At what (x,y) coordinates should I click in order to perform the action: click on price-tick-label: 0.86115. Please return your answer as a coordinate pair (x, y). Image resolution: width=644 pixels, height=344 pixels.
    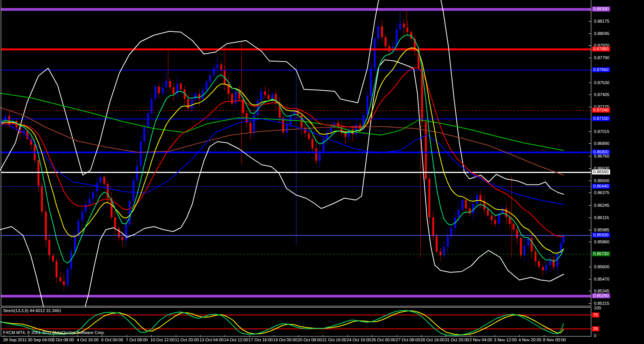
    Looking at the image, I should click on (602, 218).